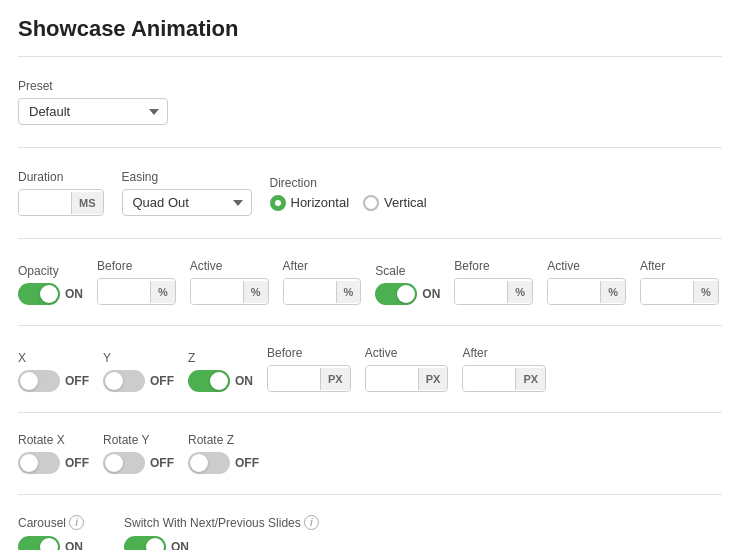 This screenshot has height=550, width=740. Describe the element at coordinates (76, 522) in the screenshot. I see `carousel-info-icon: i` at that location.